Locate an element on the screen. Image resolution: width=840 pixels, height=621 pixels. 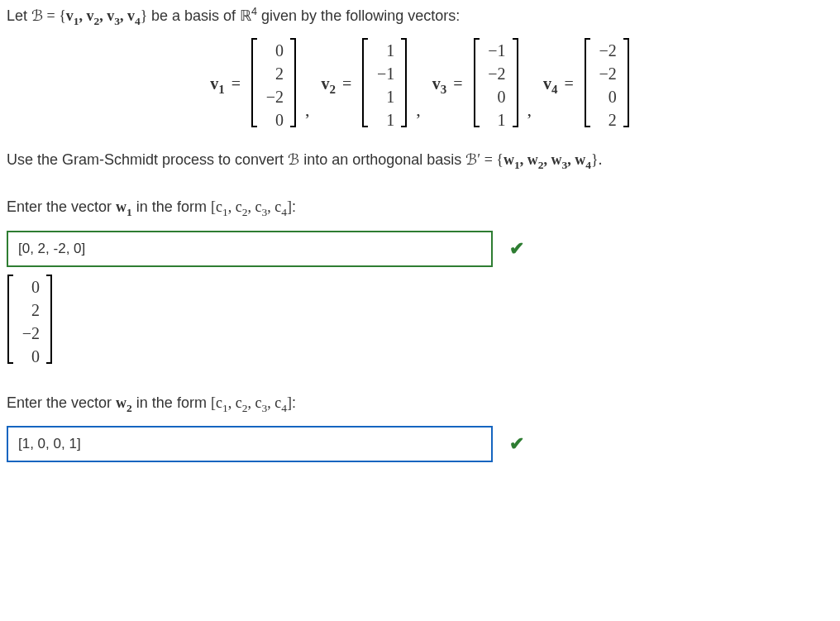
v2-label: v2 is located at coordinates (328, 84).